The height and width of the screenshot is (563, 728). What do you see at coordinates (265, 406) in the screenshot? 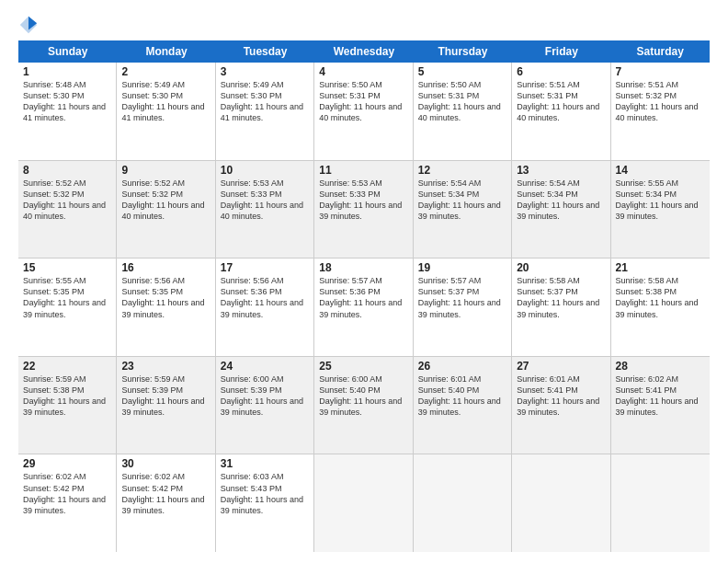
I see `calendar-cell: 24Sunrise: 6:00 AM Sunset: 5:39 PM Dayli…` at bounding box center [265, 406].